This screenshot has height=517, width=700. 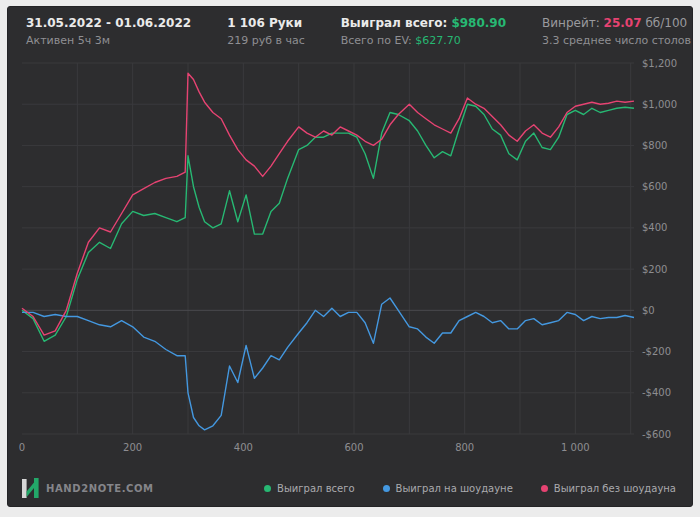 I want to click on y-axis-label: $200, so click(x=654, y=270).